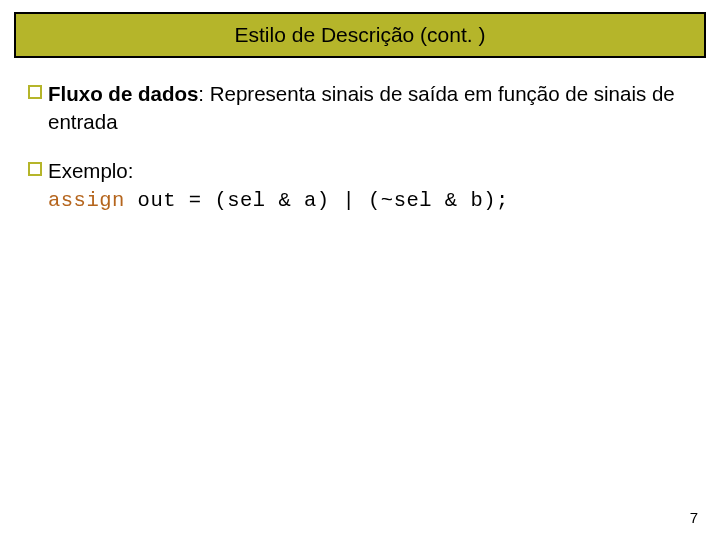  I want to click on slide-title: Estilo de Descrição (cont. ), so click(360, 35).